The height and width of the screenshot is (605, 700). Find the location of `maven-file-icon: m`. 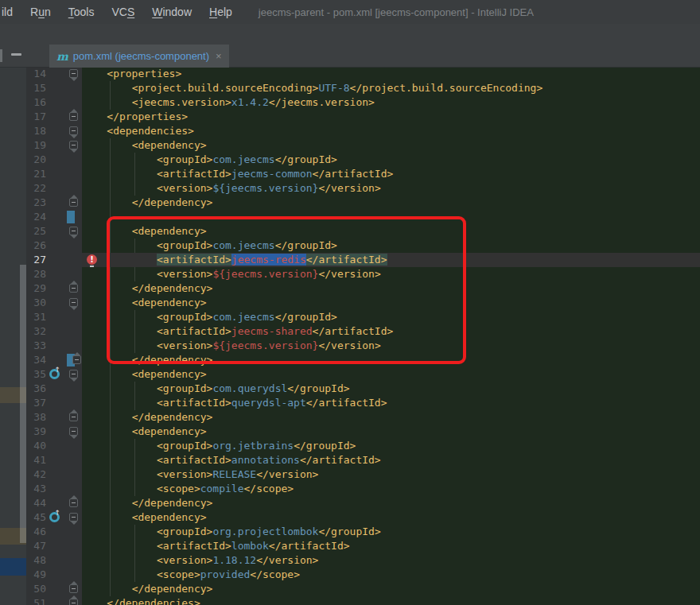

maven-file-icon: m is located at coordinates (62, 56).